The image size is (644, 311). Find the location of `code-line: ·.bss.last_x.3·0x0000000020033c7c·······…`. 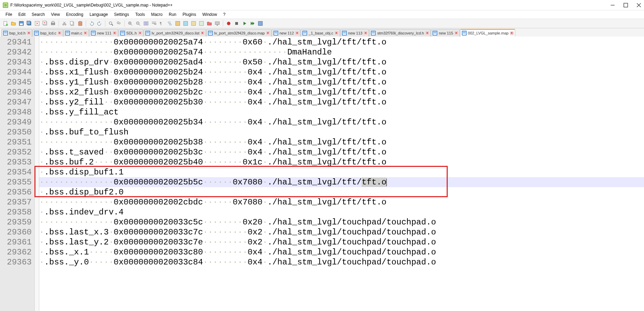

code-line: ·.bss.last_x.3·0x0000000020033c7c·······… is located at coordinates (342, 232).